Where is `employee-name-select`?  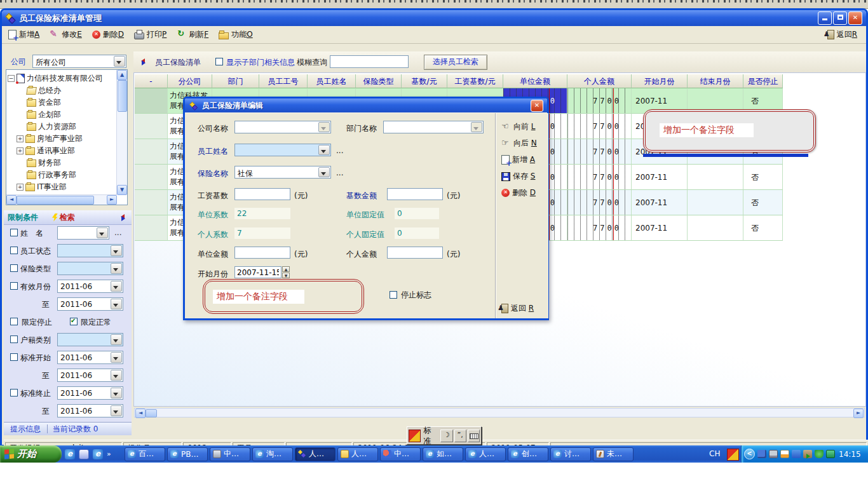 employee-name-select is located at coordinates (283, 150).